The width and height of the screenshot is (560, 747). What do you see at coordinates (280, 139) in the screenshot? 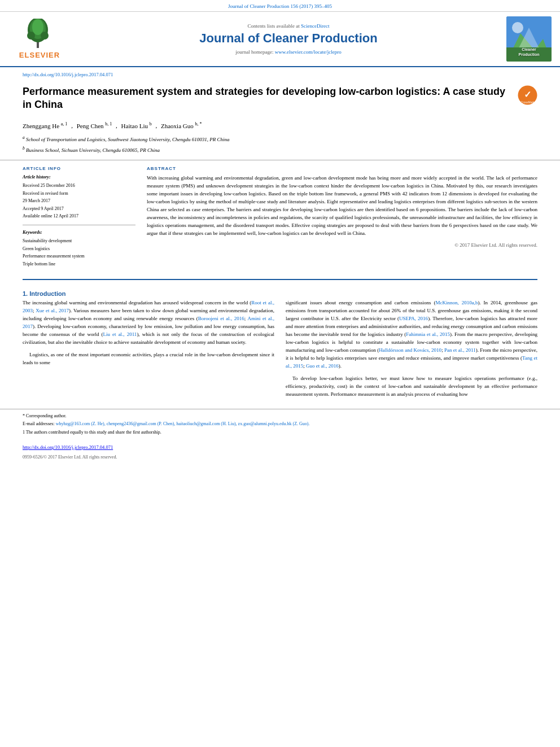
I see `affiliation-1: a School of Transportation and Logistics…` at bounding box center [280, 139].